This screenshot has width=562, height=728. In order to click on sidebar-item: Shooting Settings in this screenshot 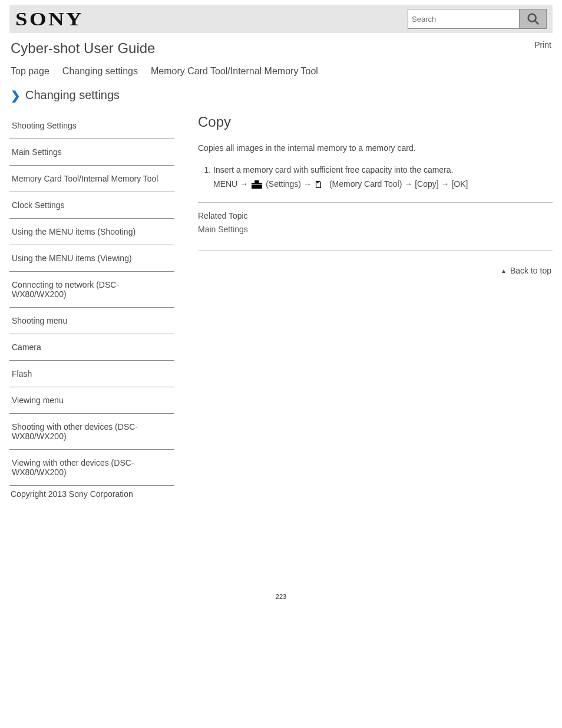, I will do `click(92, 126)`.